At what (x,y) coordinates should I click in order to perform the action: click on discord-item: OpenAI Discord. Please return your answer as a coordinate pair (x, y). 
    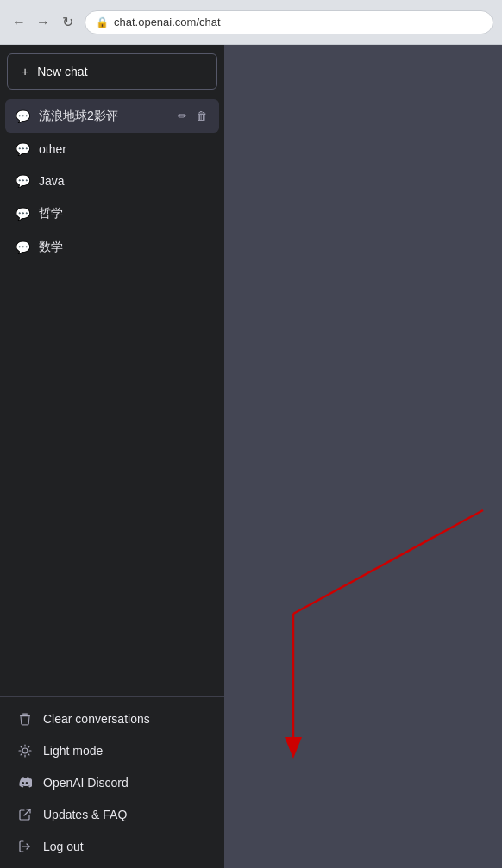
    Looking at the image, I should click on (112, 783).